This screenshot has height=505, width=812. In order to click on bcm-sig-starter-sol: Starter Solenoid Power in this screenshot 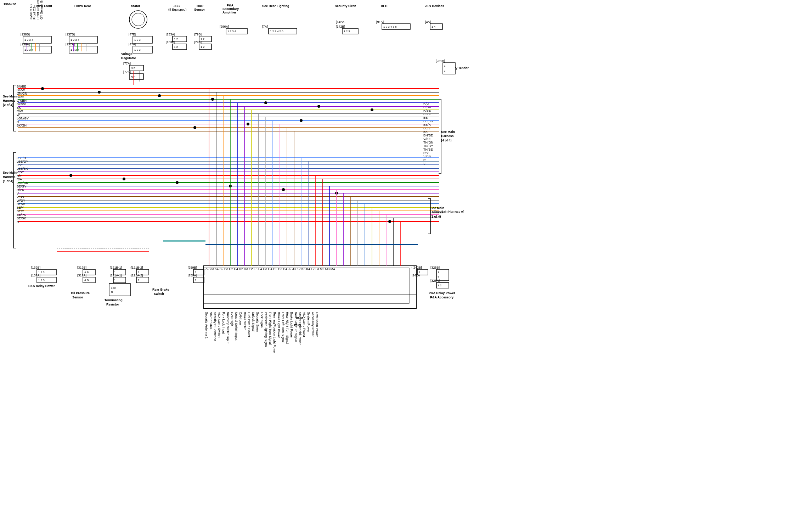, I will do `click(300, 328)`.